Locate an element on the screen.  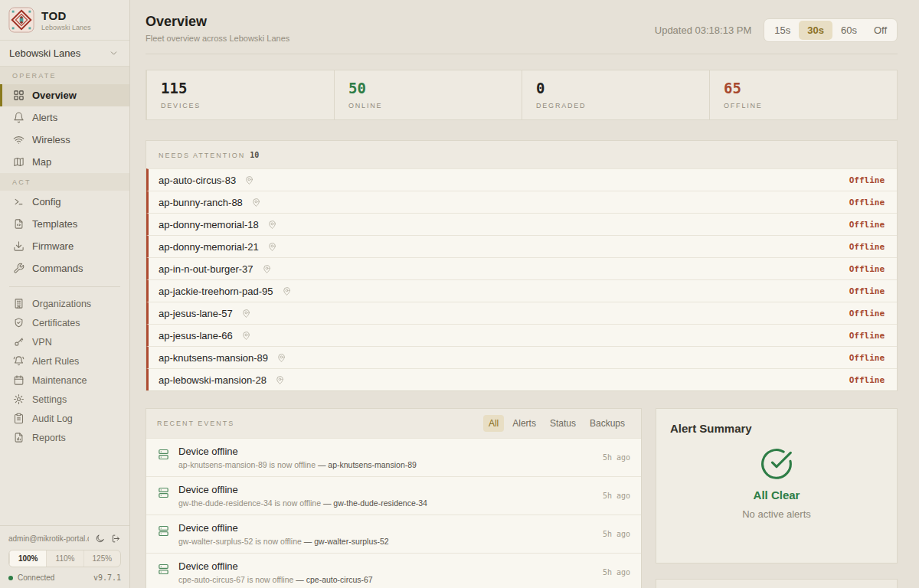
attention-row: ap-jackie-treehorn-pad-95 Offline is located at coordinates (522, 291).